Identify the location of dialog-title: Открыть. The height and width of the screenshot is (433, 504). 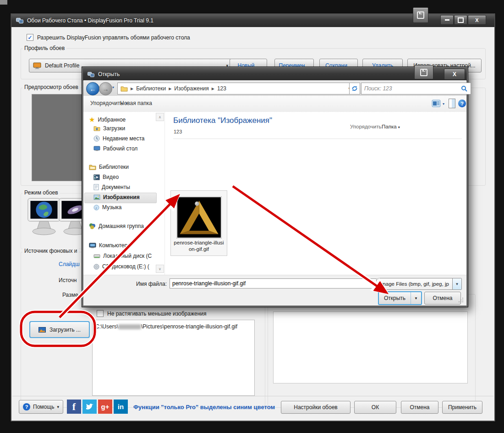
(109, 74).